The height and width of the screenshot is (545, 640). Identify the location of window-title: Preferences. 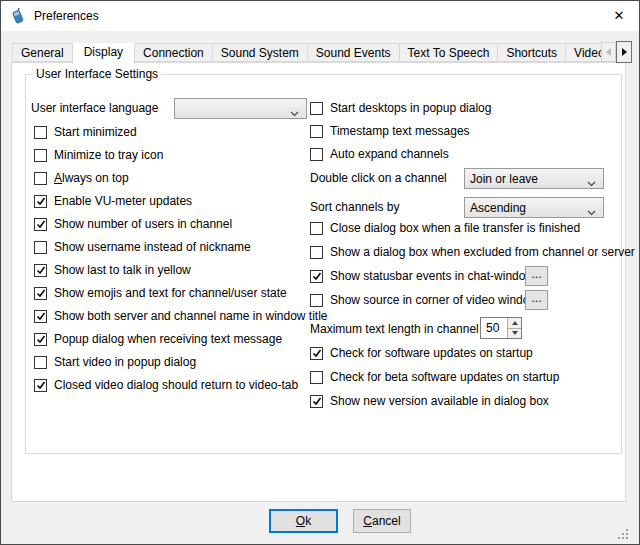
(66, 16).